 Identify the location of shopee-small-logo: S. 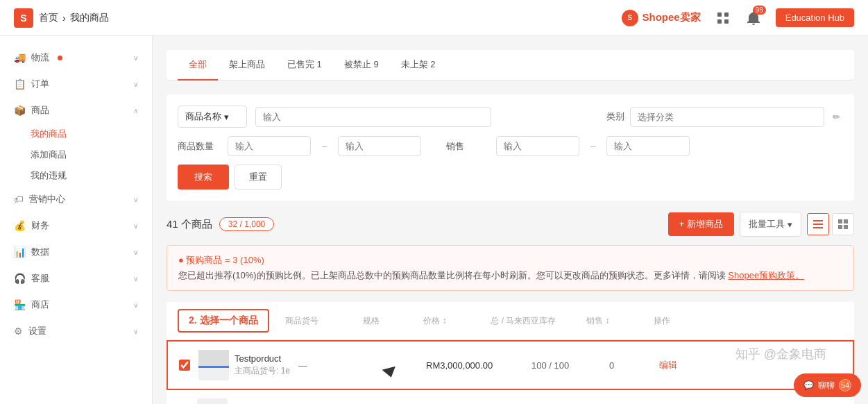
(630, 18).